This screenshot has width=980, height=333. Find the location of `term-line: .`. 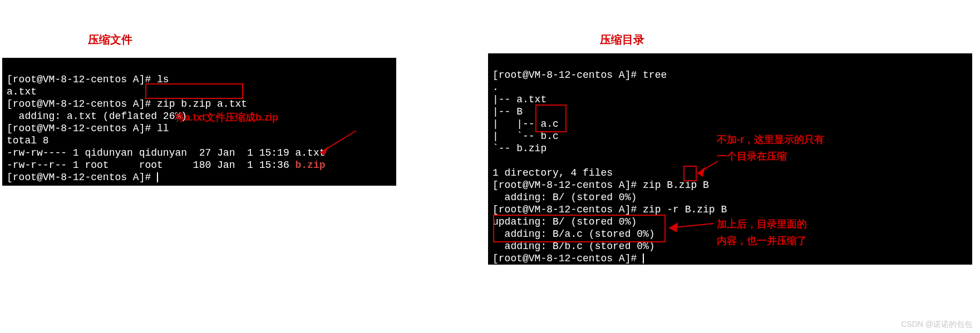

term-line: . is located at coordinates (495, 87).